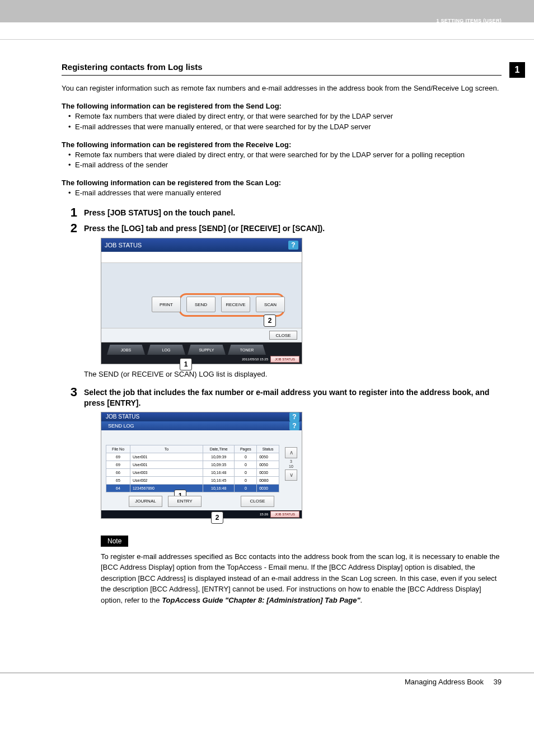 This screenshot has width=534, height=756. What do you see at coordinates (268, 449) in the screenshot?
I see `col-status: Status` at bounding box center [268, 449].